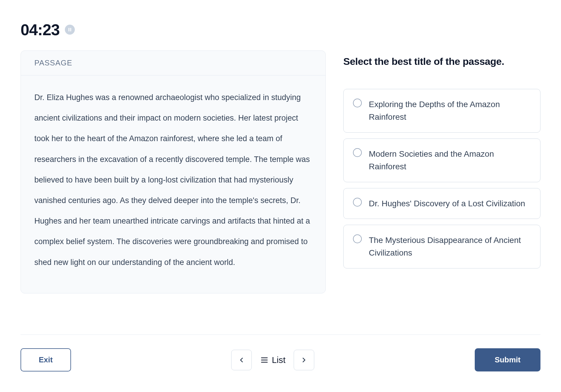 Image resolution: width=561 pixels, height=392 pixels. Describe the element at coordinates (508, 360) in the screenshot. I see `submit-button: Submit` at that location.